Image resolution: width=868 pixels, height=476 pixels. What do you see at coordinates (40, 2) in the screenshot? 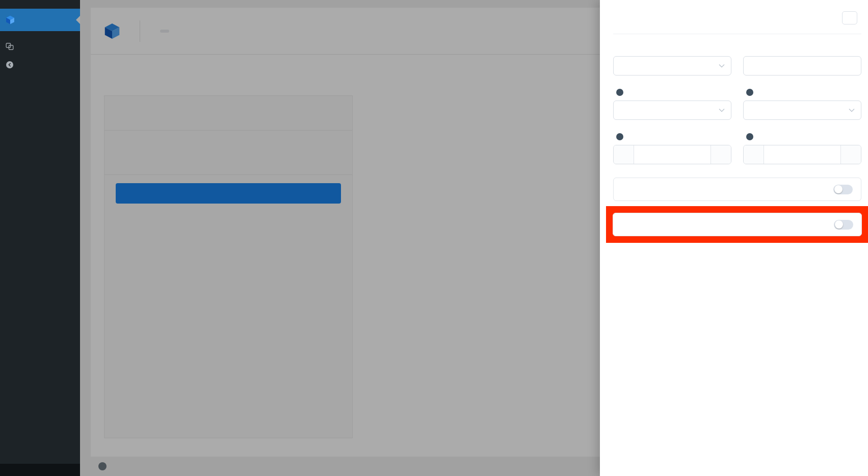
I see `wp-top-menu` at bounding box center [40, 2].